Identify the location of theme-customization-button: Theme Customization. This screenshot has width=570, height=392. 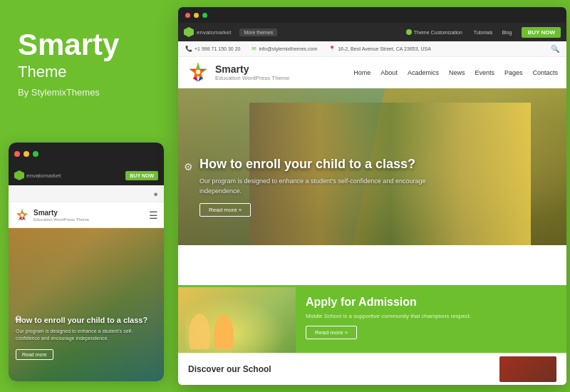
(435, 32).